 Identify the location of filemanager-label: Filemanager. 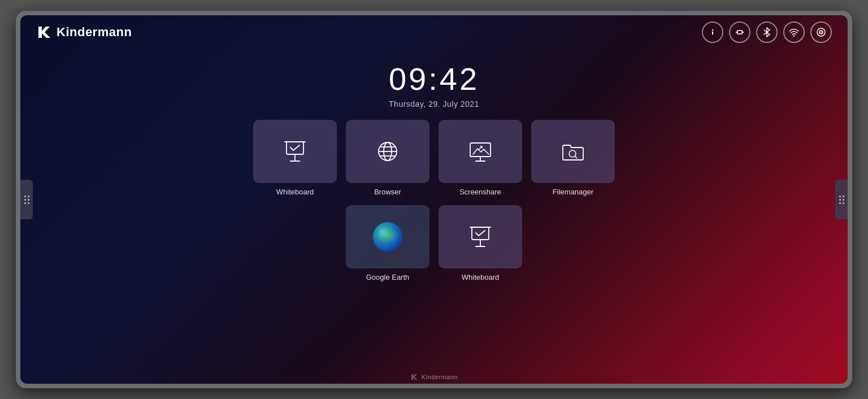
(573, 192).